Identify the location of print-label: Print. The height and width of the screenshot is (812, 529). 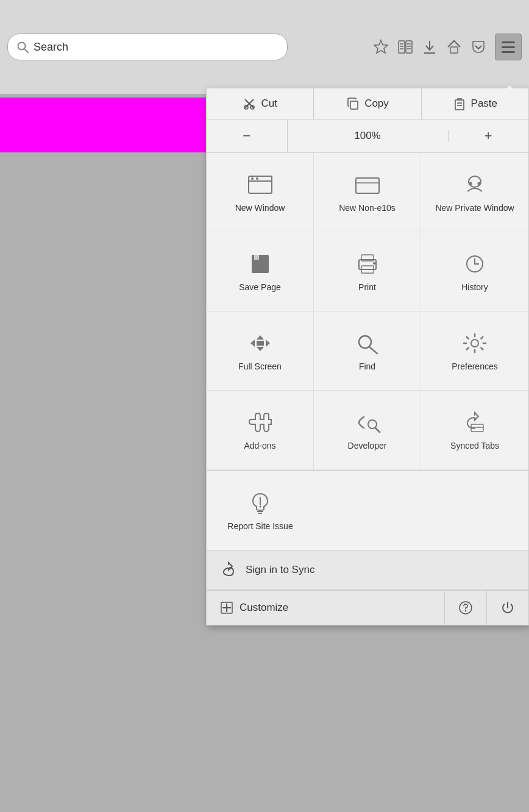
(367, 287).